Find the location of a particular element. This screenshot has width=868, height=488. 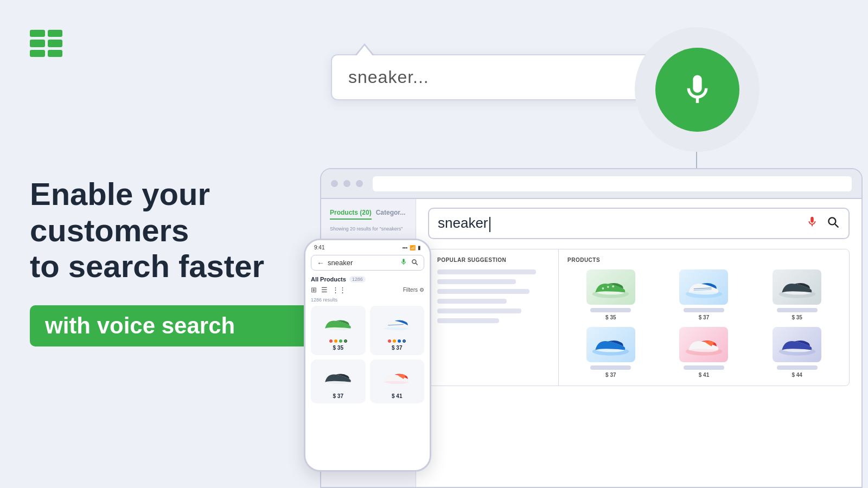

battery-icon: ▮ is located at coordinates (419, 247).